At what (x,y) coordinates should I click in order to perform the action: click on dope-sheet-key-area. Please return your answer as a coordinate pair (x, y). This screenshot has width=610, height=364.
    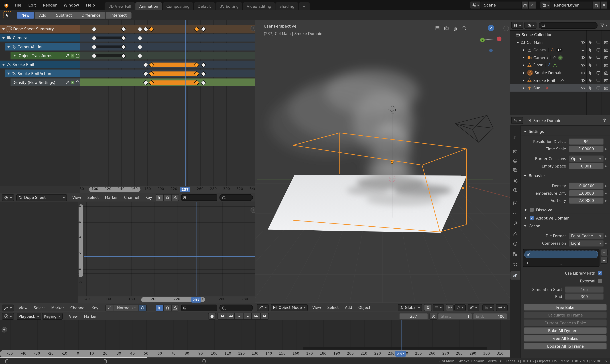
    Looking at the image, I should click on (167, 103).